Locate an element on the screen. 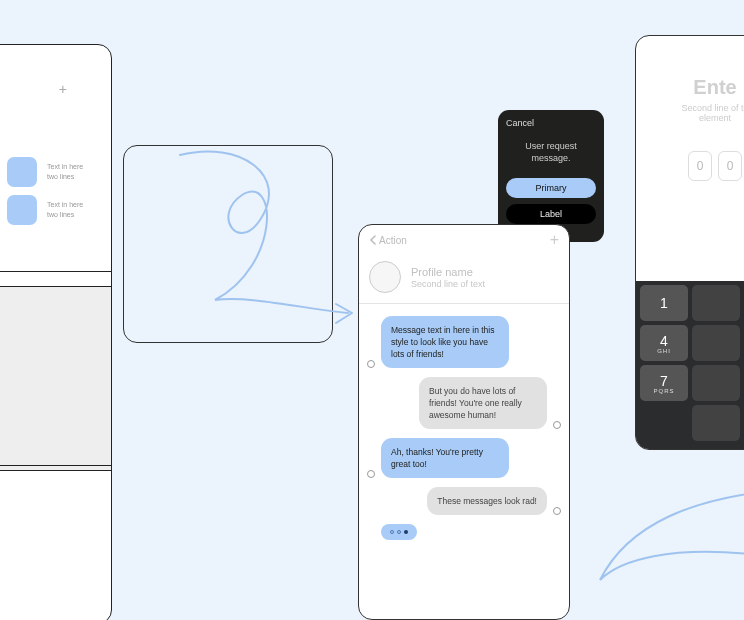 Image resolution: width=744 pixels, height=620 pixels. profile-subtitle: Second line of text is located at coordinates (448, 284).